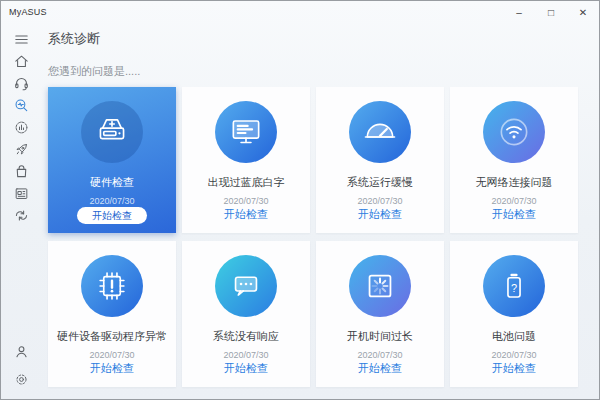 The image size is (600, 400). What do you see at coordinates (246, 160) in the screenshot?
I see `diagnostic-card: 出现过蓝底白字 2020/07/30 开始检查` at bounding box center [246, 160].